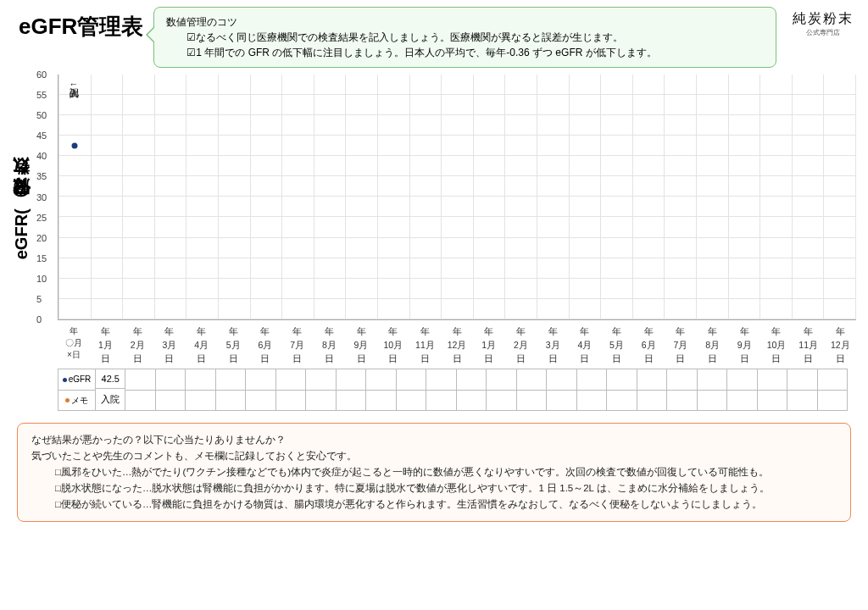  What do you see at coordinates (42, 136) in the screenshot?
I see `ytick: 45` at bounding box center [42, 136].